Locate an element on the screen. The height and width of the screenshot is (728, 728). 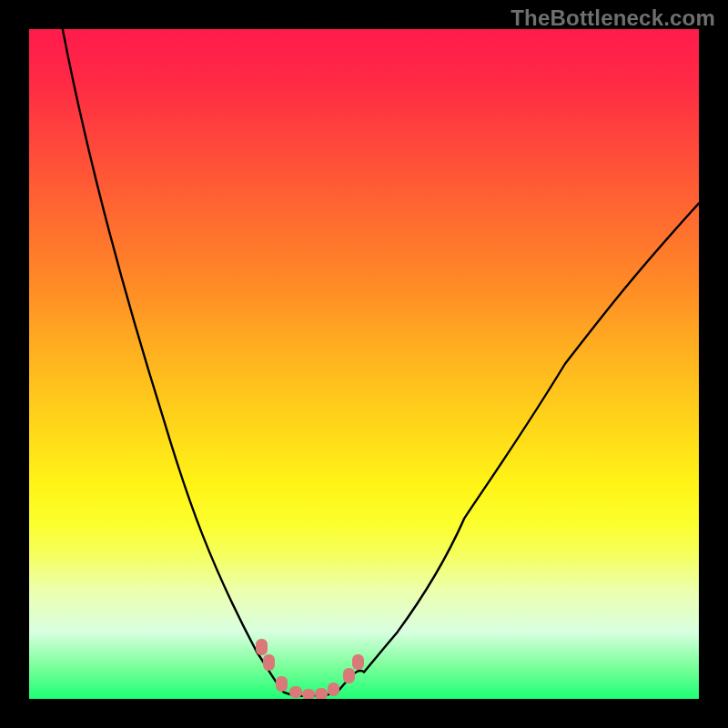
watermark-text: TheBottleneck.com is located at coordinates (613, 18).